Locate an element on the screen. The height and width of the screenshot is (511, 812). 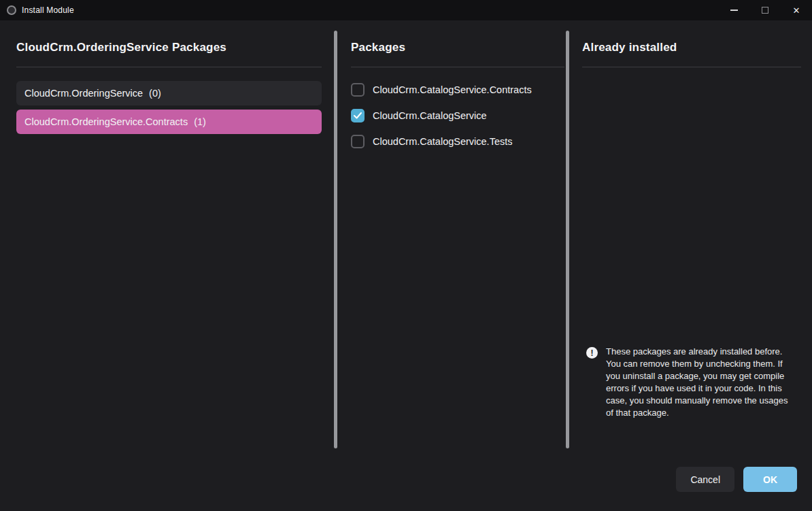
window-title: Install Module is located at coordinates (48, 10).